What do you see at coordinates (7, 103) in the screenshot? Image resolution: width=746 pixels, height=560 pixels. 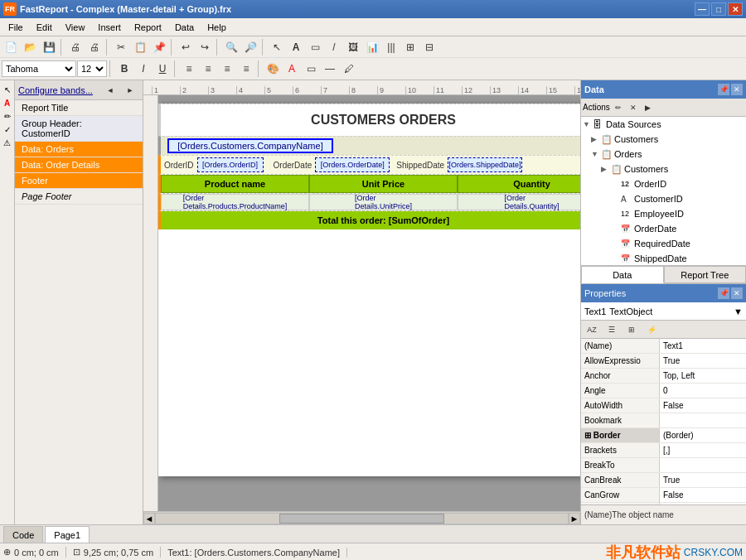 I see `text-icon: A` at bounding box center [7, 103].